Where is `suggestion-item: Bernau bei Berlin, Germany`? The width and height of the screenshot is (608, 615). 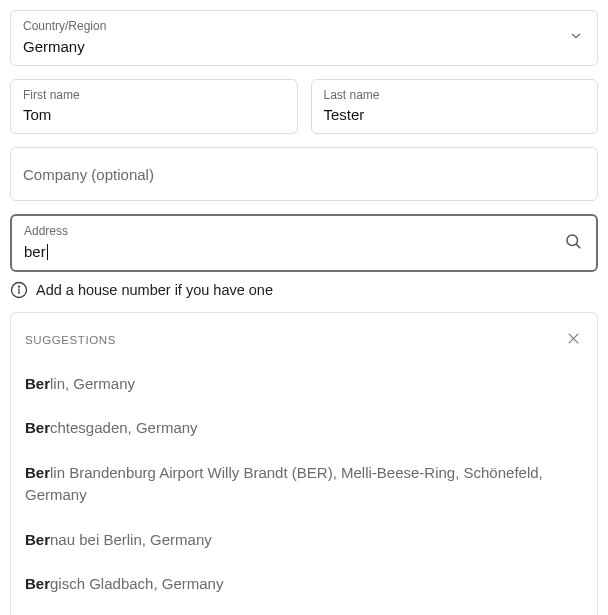 suggestion-item: Bernau bei Berlin, Germany is located at coordinates (304, 540).